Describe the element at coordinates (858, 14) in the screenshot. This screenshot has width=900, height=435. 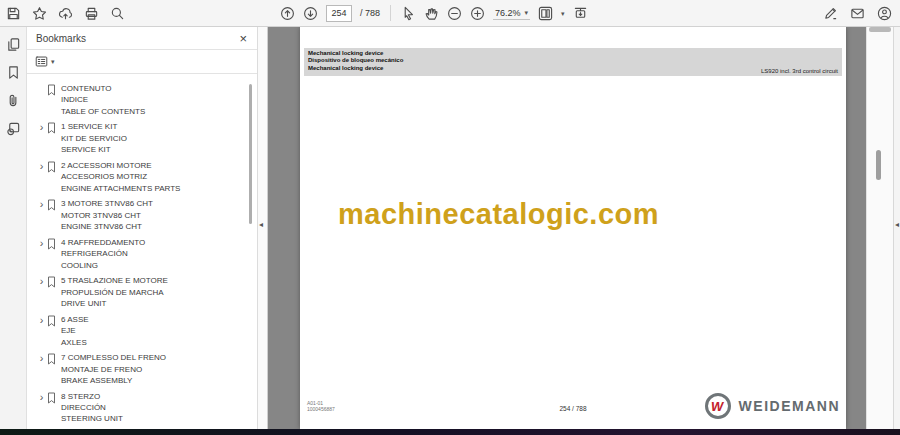
I see `email-icon` at that location.